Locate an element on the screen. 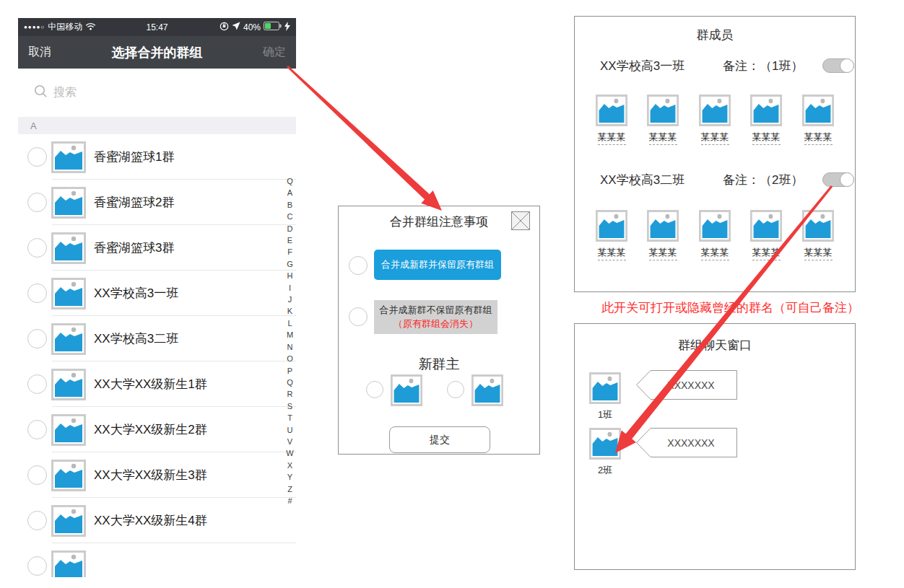 Image resolution: width=904 pixels, height=588 pixels. option-remove-groups-button: 合并成新群不保留原有群组 （原有群组会消失） is located at coordinates (436, 317).